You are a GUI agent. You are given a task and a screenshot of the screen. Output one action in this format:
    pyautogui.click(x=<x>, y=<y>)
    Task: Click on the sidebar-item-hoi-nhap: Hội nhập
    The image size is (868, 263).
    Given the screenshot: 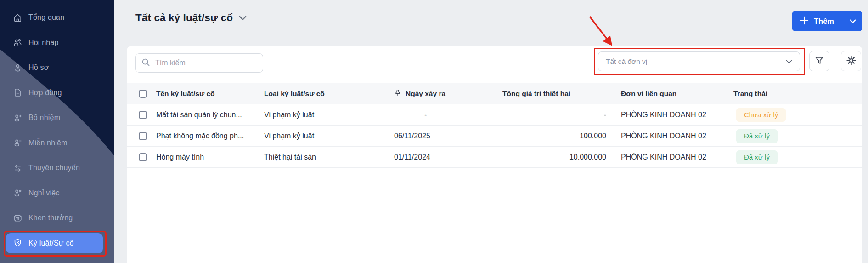 What is the action you would take?
    pyautogui.click(x=57, y=43)
    